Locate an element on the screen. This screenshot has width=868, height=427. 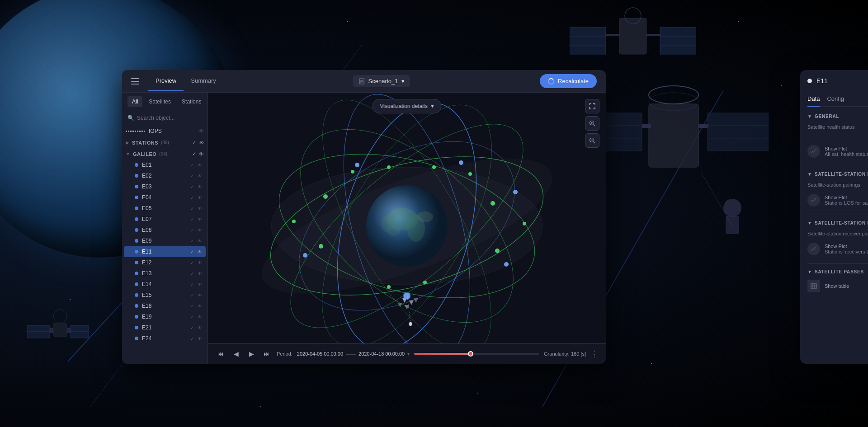
satellite-item-e07: E07 ✓ 👁 is located at coordinates (165, 219).